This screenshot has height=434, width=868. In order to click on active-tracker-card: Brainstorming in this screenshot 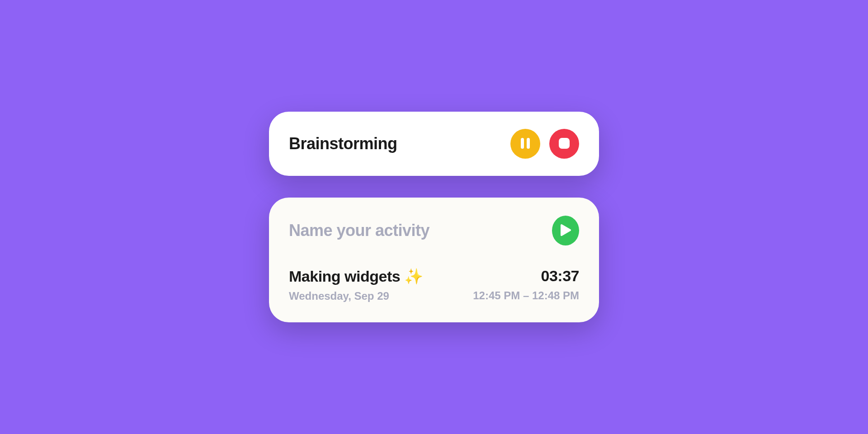, I will do `click(434, 144)`.